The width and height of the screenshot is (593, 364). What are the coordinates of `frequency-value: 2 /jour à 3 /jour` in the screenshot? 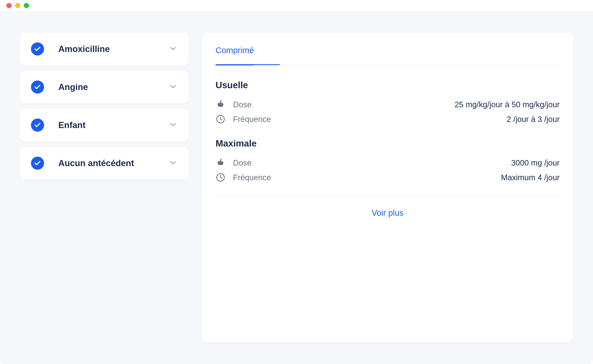 It's located at (533, 119).